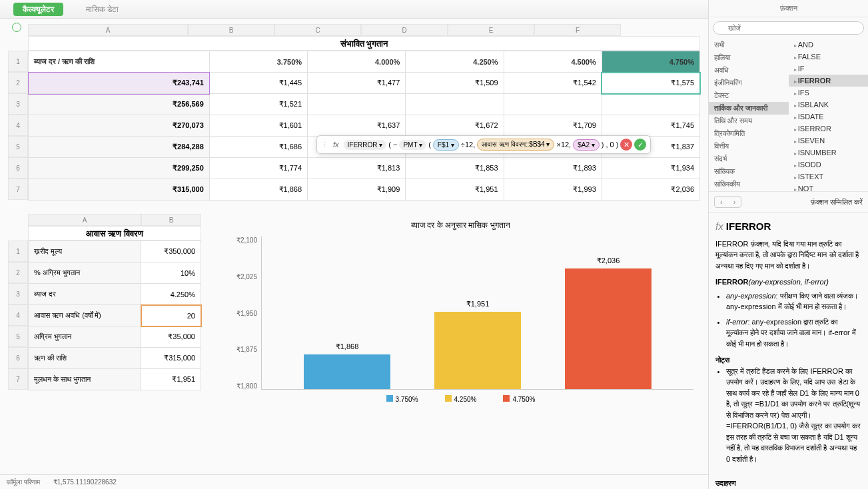 This screenshot has width=868, height=489. Describe the element at coordinates (258, 83) in the screenshot. I see `cell: ₹1,445` at that location.